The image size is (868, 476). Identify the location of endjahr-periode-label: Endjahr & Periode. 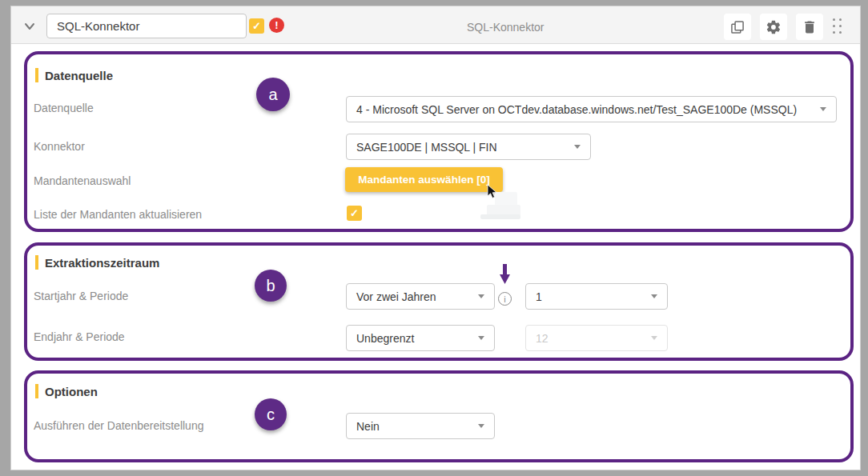
(79, 337).